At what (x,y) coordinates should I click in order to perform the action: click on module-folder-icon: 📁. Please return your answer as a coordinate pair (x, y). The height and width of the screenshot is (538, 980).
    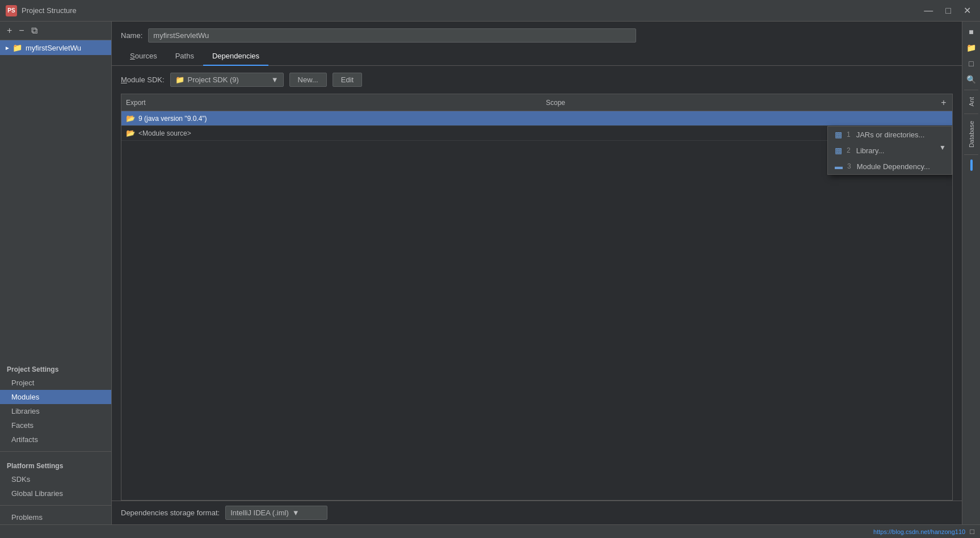
    Looking at the image, I should click on (17, 48).